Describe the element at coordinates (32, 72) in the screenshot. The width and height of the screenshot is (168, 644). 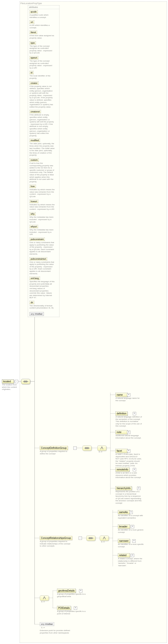
I see `attr-id: id` at that location.